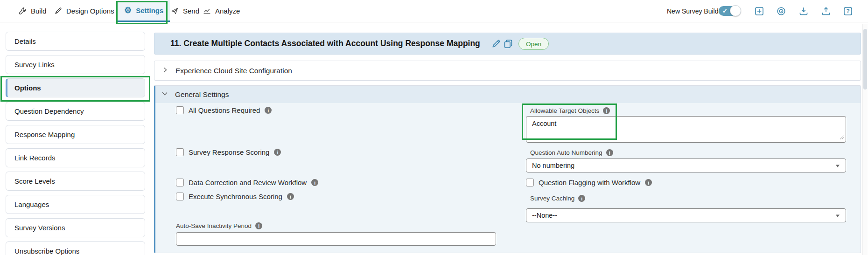 The image size is (868, 255). Describe the element at coordinates (76, 134) in the screenshot. I see `sidebar-item-response-mapping: Response Mapping` at that location.